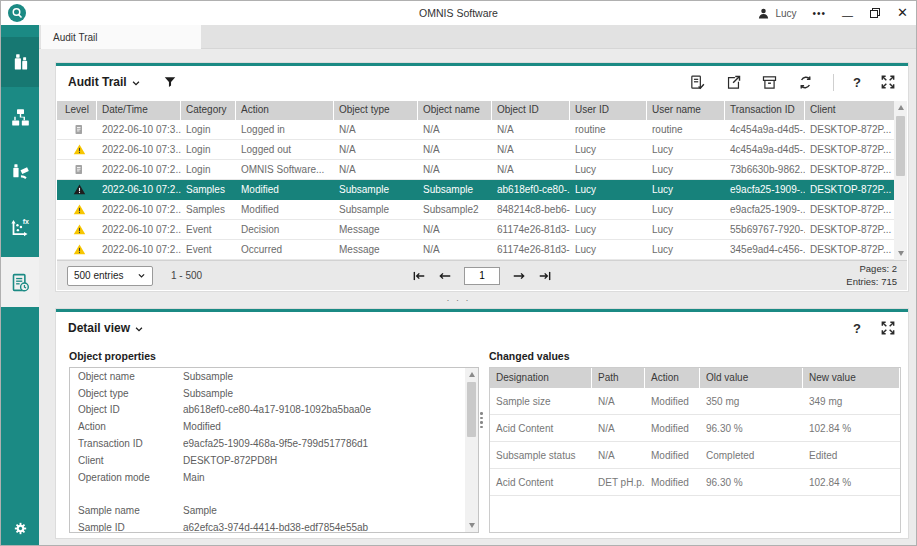  Describe the element at coordinates (482, 130) in the screenshot. I see `table-row: 2022-06-10 07:3...LoginLogged inN/AN/AN/…` at that location.